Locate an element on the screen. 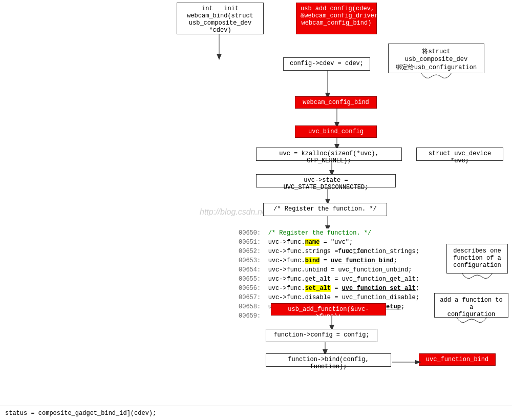 The image size is (512, 420). speech-add-function: add a function to aconfiguration is located at coordinates (471, 305).